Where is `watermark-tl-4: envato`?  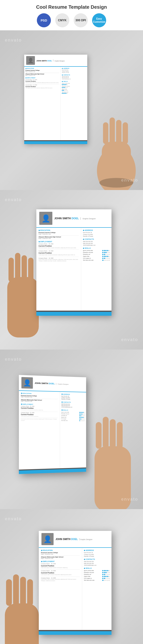
watermark-tl-4: envato is located at coordinates (13, 519).